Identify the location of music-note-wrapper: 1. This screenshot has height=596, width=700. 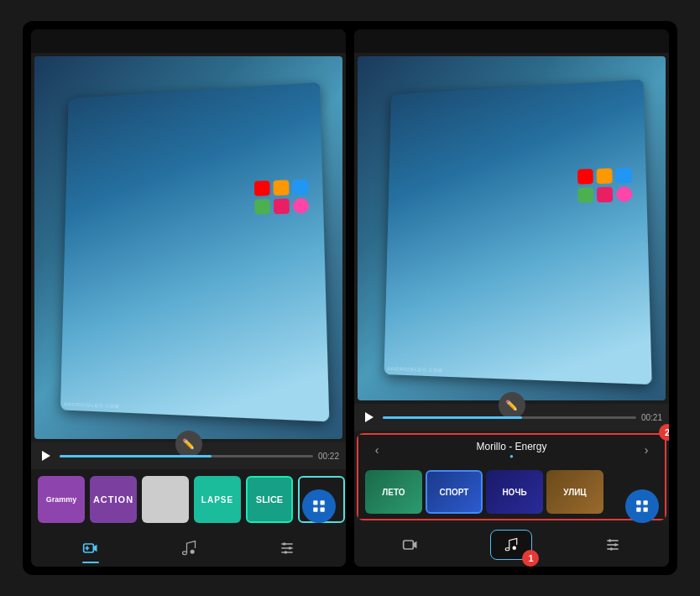
(511, 545).